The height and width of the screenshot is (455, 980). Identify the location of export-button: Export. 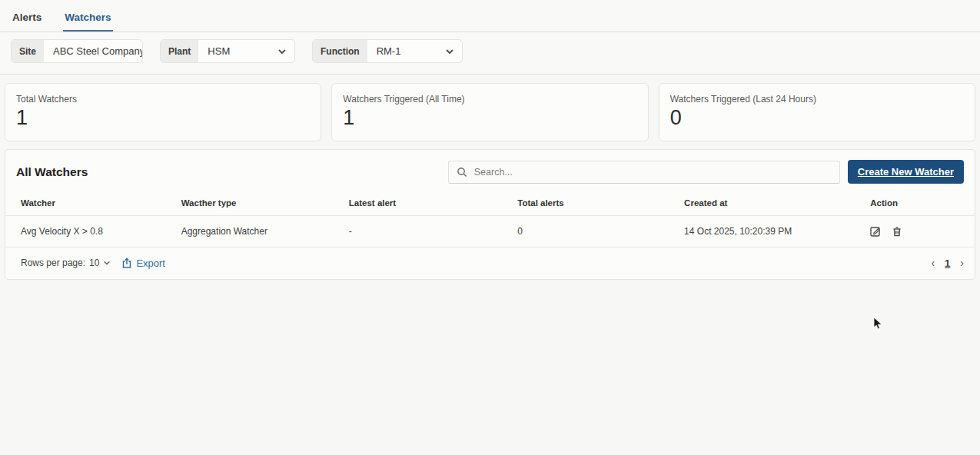
(143, 263).